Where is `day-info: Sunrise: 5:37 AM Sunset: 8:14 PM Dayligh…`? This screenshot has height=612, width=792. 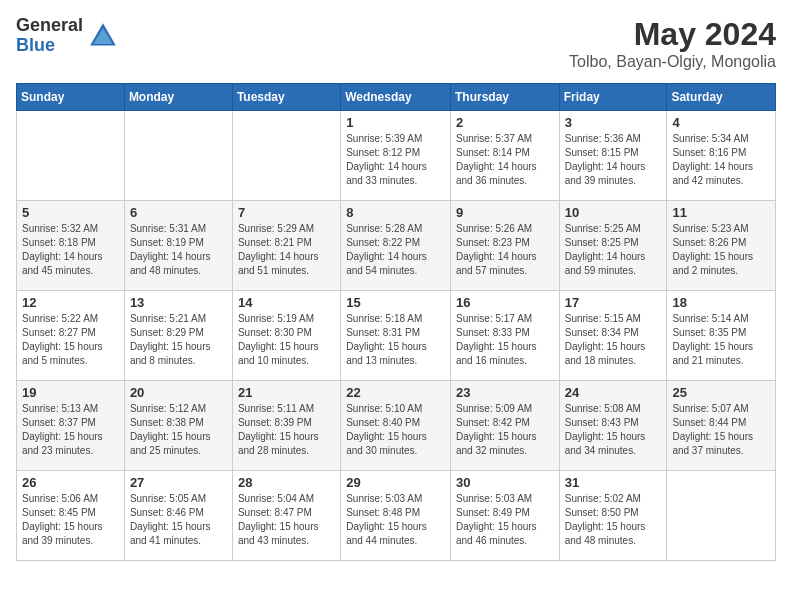
day-info: Sunrise: 5:37 AM Sunset: 8:14 PM Dayligh… is located at coordinates (505, 160).